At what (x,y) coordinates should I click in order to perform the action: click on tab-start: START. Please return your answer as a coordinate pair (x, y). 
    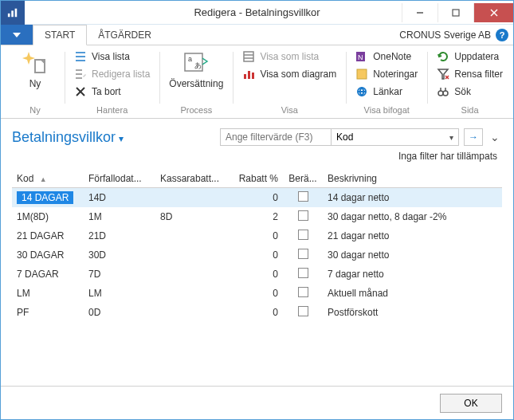
    Looking at the image, I should click on (60, 35).